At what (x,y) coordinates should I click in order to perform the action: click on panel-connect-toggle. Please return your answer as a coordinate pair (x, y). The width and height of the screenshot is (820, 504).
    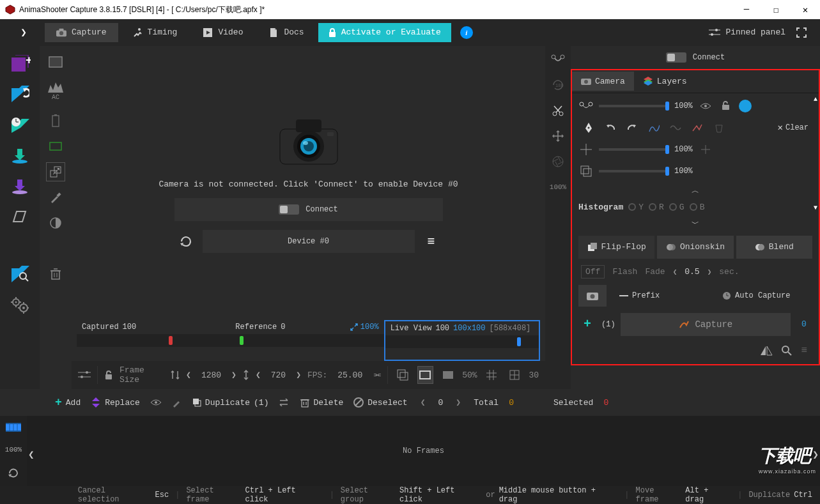
    Looking at the image, I should click on (676, 57).